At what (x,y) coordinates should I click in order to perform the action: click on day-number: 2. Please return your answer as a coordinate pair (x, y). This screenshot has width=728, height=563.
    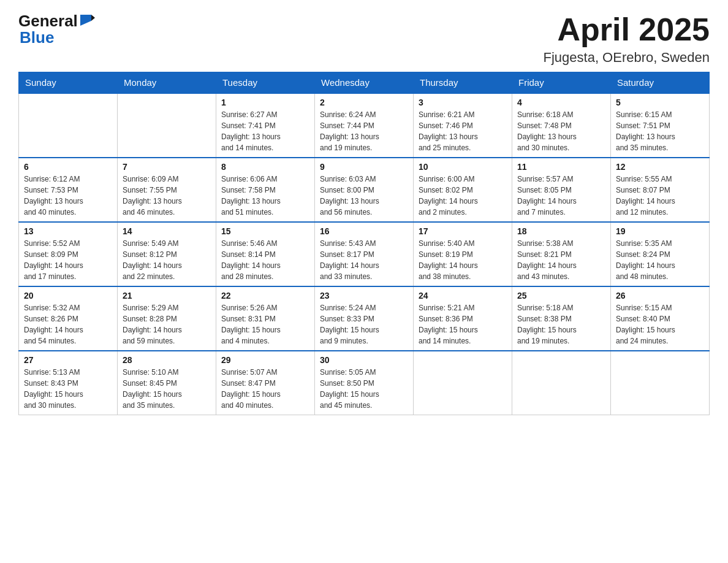
    Looking at the image, I should click on (364, 102).